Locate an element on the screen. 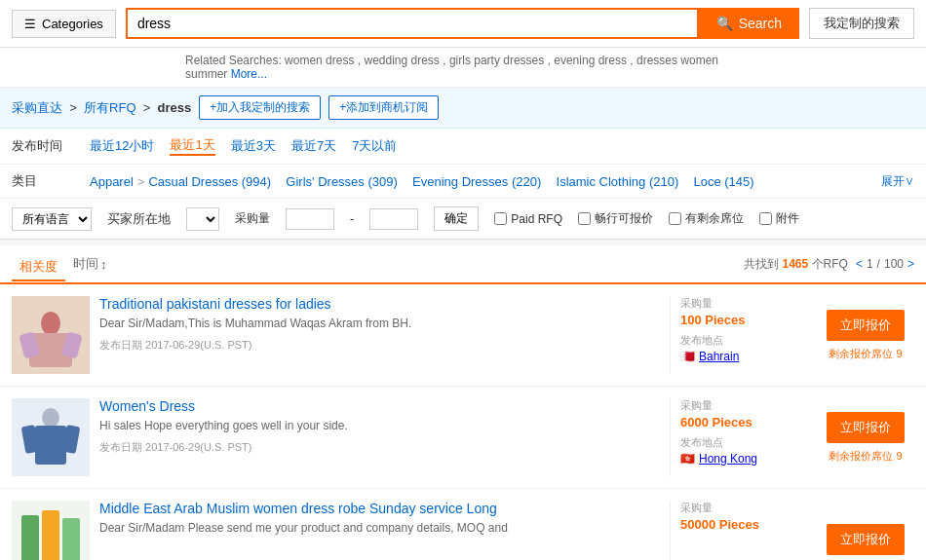 The image size is (926, 560). product-title: Women's Dress is located at coordinates (147, 406).